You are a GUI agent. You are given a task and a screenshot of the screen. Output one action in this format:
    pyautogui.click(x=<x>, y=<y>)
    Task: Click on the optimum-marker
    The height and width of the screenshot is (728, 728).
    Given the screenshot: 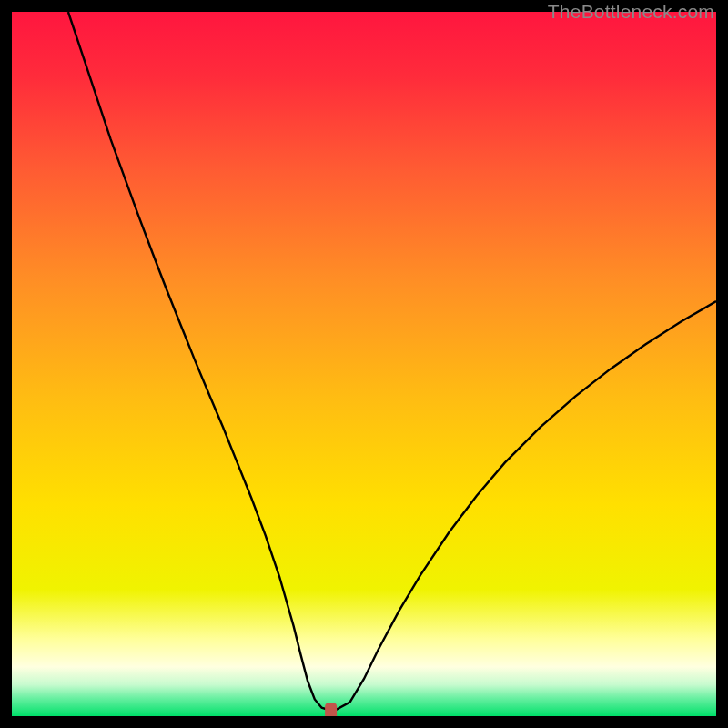 What is the action you would take?
    pyautogui.click(x=331, y=710)
    